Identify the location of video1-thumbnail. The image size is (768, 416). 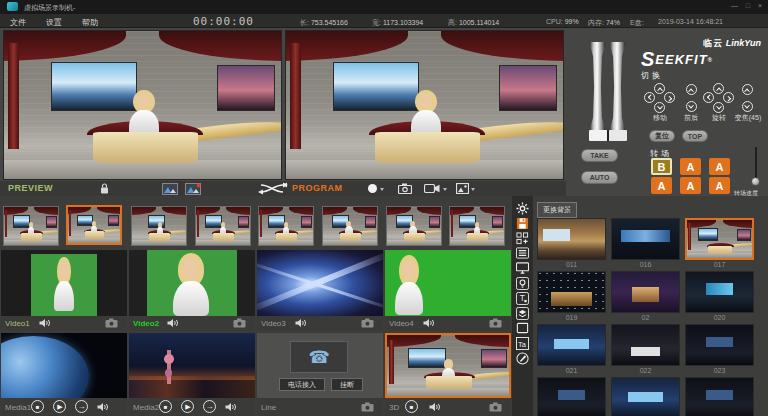
(64, 283).